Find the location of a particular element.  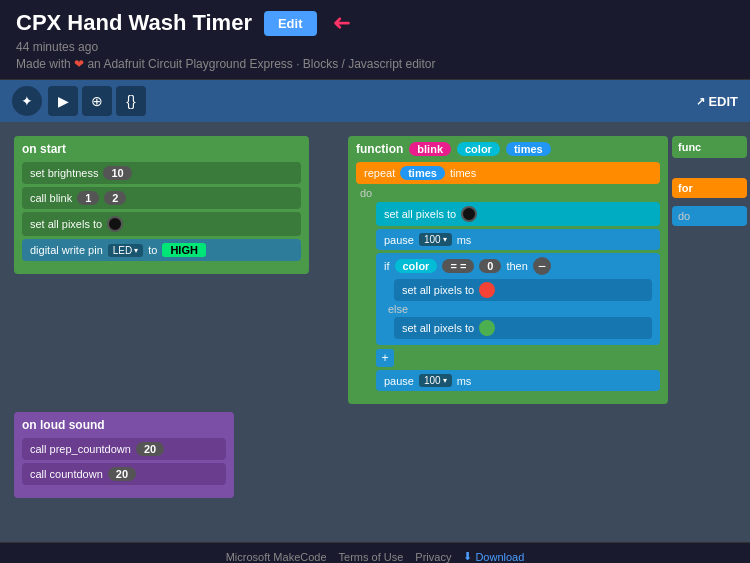

black-circle-inner is located at coordinates (469, 214).